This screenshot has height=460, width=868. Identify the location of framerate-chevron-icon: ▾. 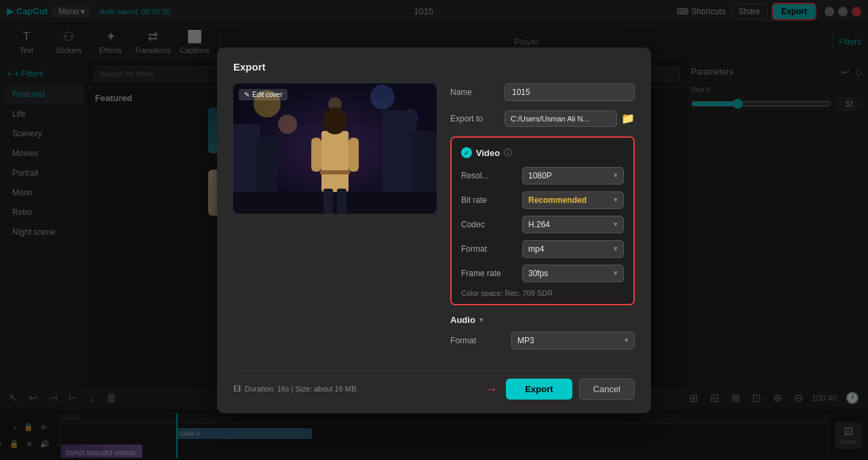
(616, 273).